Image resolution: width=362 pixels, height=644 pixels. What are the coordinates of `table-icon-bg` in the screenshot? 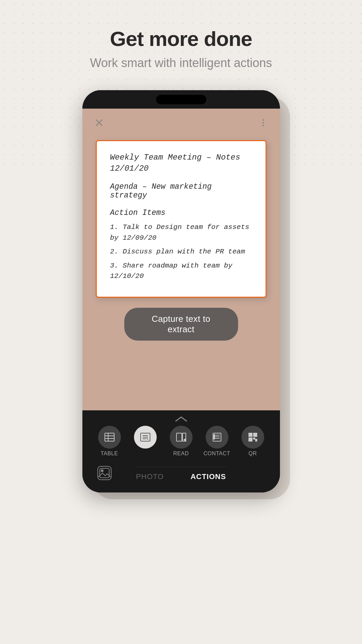 It's located at (110, 437).